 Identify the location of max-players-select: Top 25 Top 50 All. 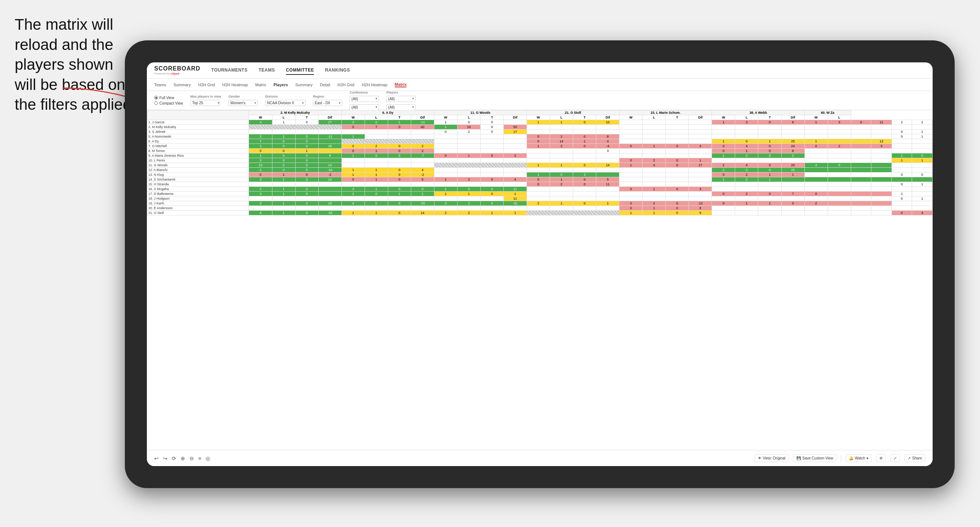
(205, 103).